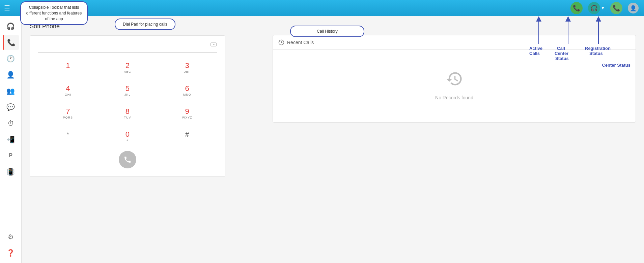  I want to click on key-9-letters: WXYZ, so click(187, 118).